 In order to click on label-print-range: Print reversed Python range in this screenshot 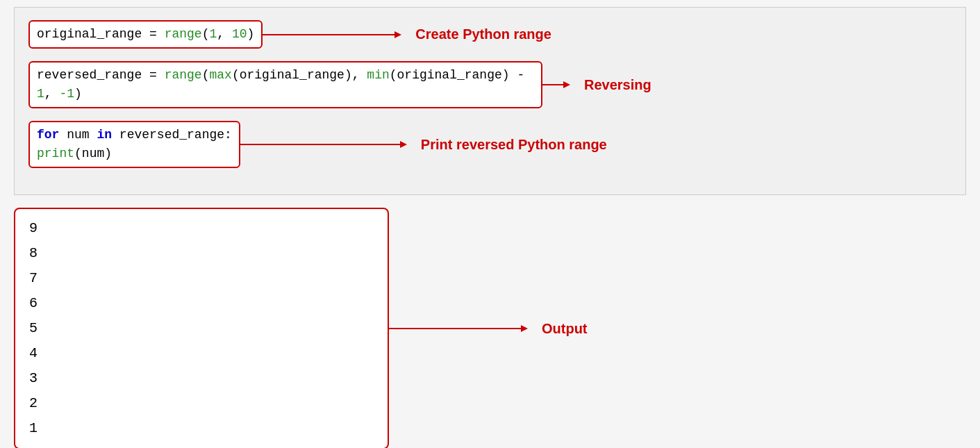, I will do `click(514, 144)`.